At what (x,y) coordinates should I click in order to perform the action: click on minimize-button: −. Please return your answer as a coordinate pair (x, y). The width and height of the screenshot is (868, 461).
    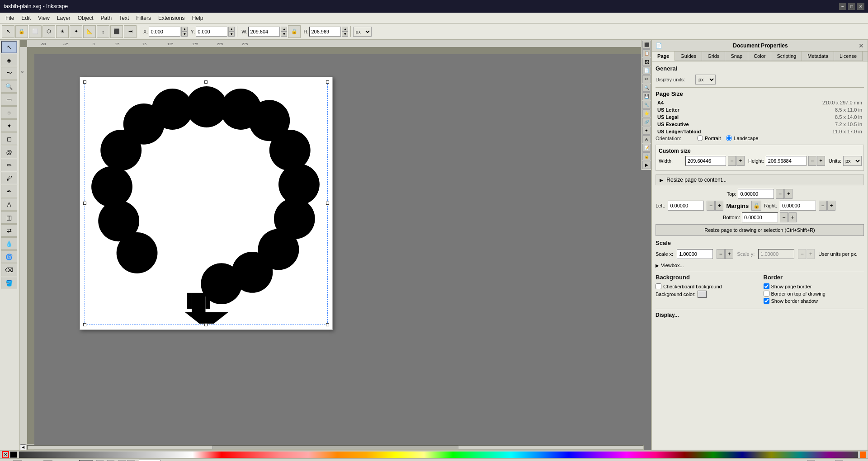
    Looking at the image, I should click on (843, 6).